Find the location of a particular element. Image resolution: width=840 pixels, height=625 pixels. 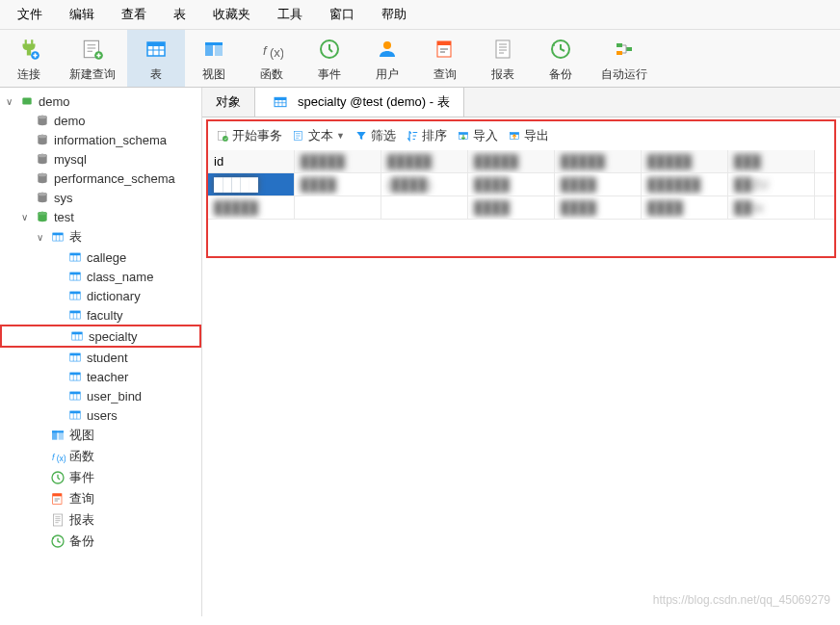

tab-specialty @test (demo) - 表: specialty @test (demo) - 表 is located at coordinates (360, 102).